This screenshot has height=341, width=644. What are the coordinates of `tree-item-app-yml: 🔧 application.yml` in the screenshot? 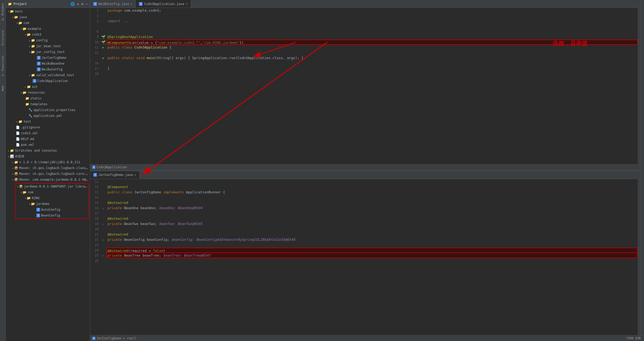 It's located at (48, 116).